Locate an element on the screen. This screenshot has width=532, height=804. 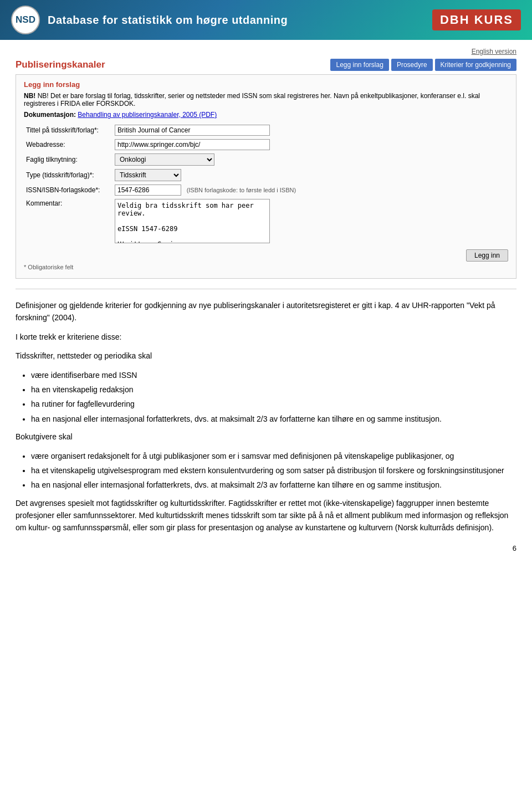
header-right: DBH KURS is located at coordinates (477, 20).